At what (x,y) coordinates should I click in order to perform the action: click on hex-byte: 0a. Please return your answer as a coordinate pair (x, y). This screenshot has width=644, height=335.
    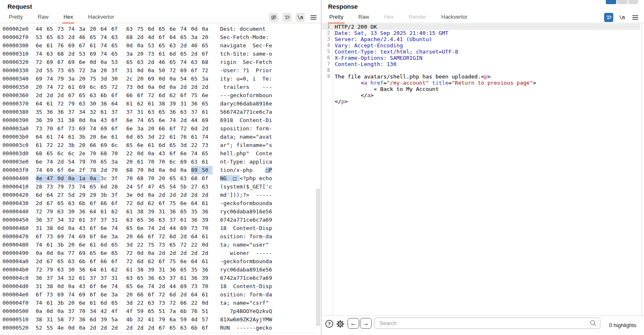
    Looking at the image, I should click on (164, 170).